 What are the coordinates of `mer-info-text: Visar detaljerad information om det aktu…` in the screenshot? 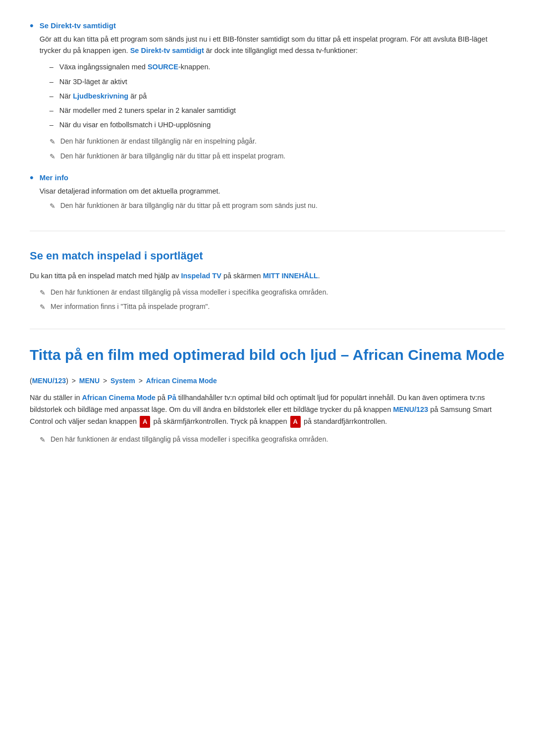 It's located at (130, 191).